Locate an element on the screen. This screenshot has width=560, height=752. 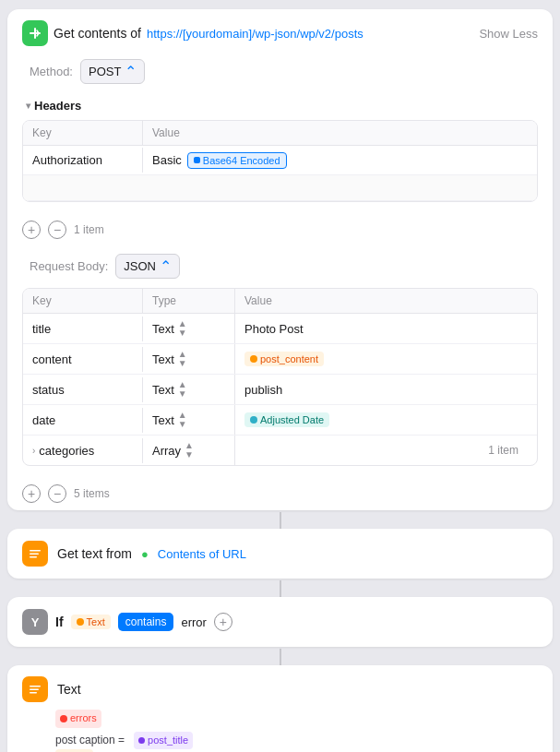
get-text-card: Get text from ● Contents of URL is located at coordinates (280, 554).